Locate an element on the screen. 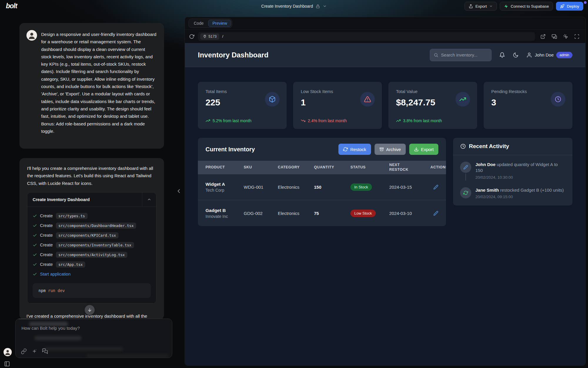 The image size is (588, 368). collapse-task-card-button is located at coordinates (149, 200).